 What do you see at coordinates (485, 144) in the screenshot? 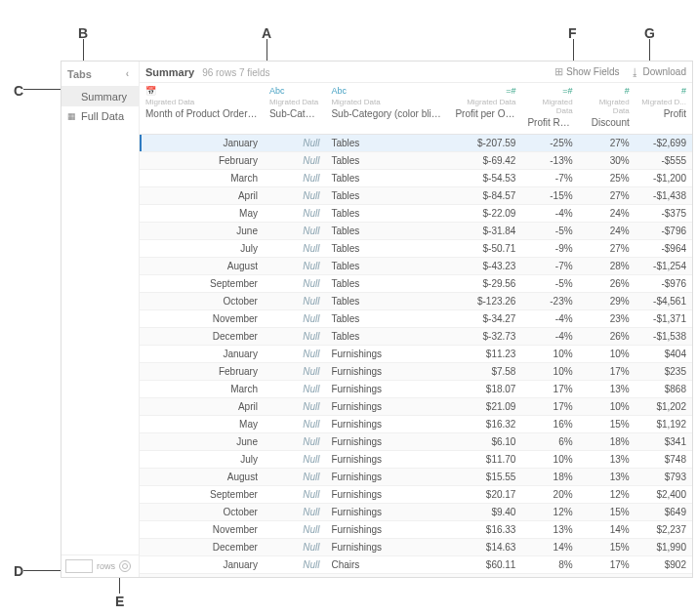
I see `cell-profit-per-order: $-207.59` at bounding box center [485, 144].